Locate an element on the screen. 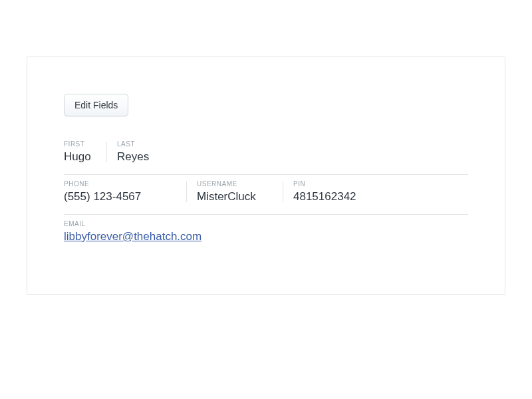  email-value: libbyforever@thehatch.com is located at coordinates (133, 237).